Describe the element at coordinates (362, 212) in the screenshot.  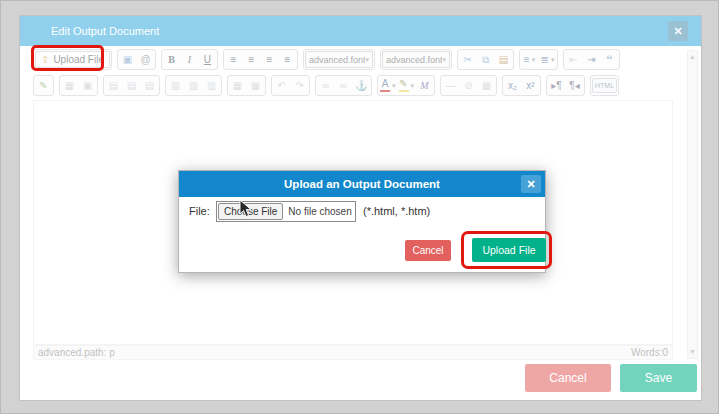
I see `file-row: File: Choose File No file chosen (*.html…` at that location.